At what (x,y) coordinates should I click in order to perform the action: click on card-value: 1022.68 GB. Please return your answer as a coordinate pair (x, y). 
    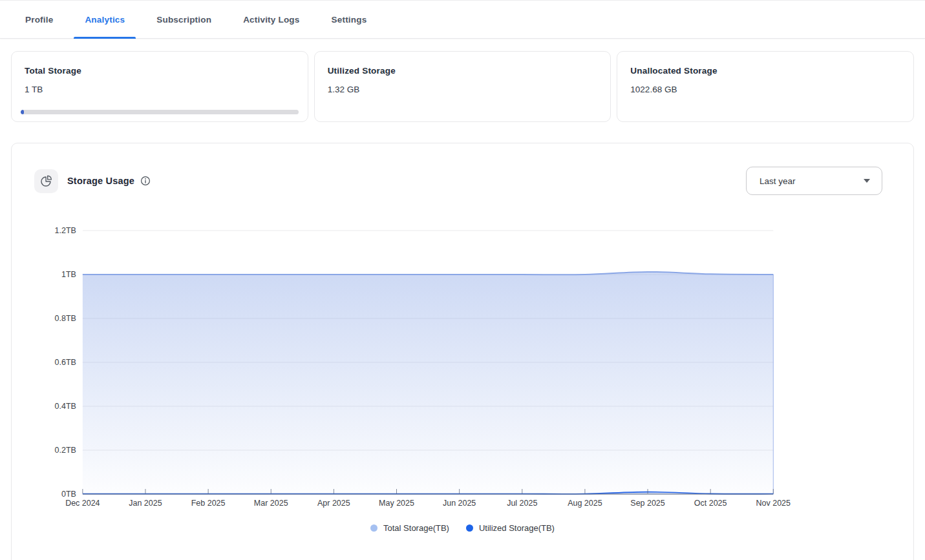
    Looking at the image, I should click on (767, 89).